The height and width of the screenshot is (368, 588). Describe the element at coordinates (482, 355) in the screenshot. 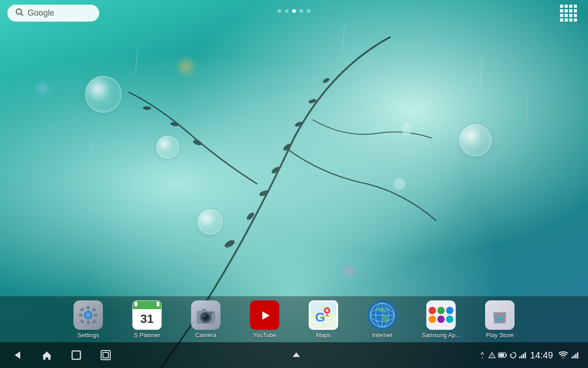

I see `usb-icon` at that location.